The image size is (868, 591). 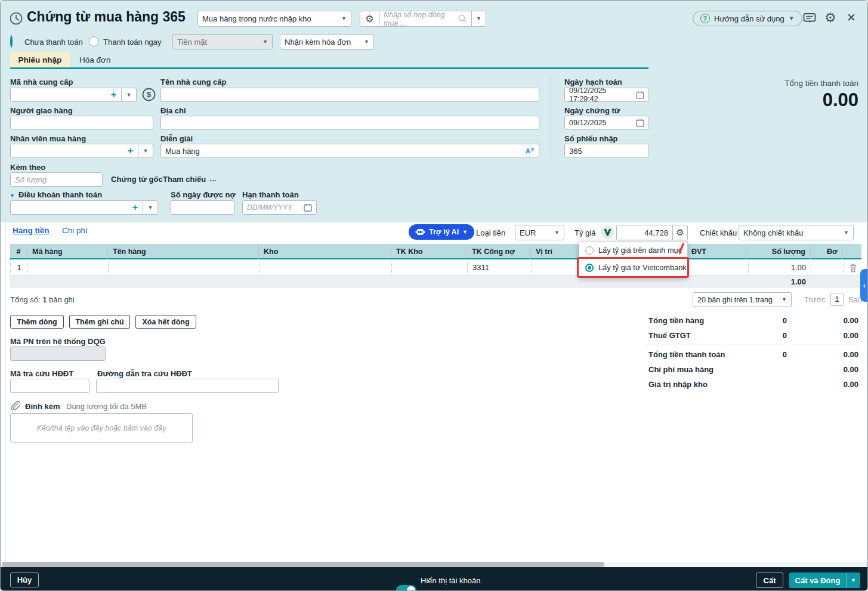 I want to click on radio-unpaid, so click(x=11, y=42).